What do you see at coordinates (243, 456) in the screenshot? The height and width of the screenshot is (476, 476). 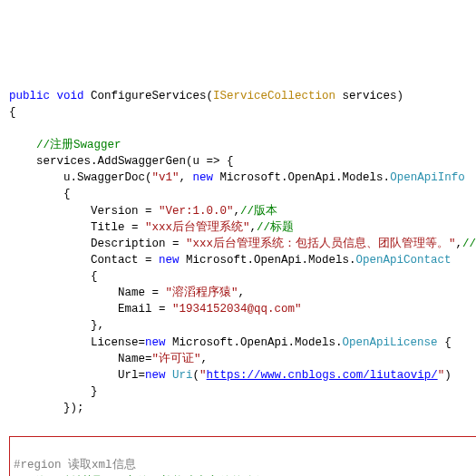 I see `region-box: #region 读取xml信息 // 使用反射获取xml文件，并构造出文件的路径…` at bounding box center [243, 456].